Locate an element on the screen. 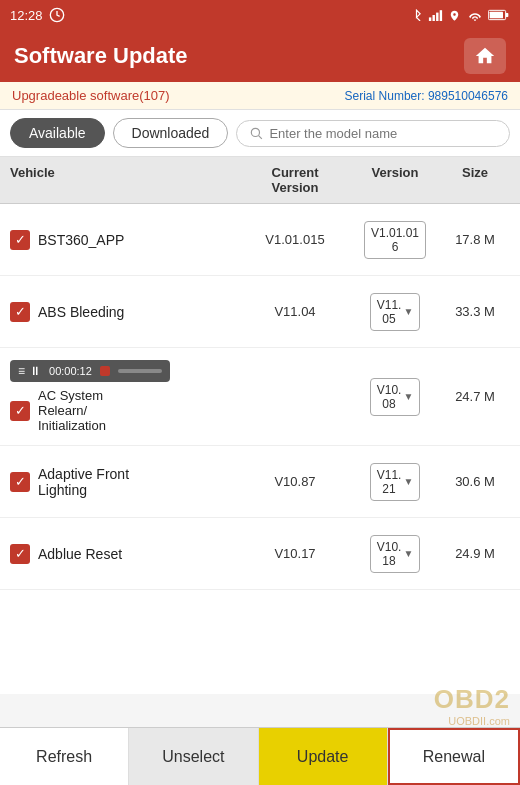  vehicle-cell: ✓ ABS Bleeding is located at coordinates (125, 312).